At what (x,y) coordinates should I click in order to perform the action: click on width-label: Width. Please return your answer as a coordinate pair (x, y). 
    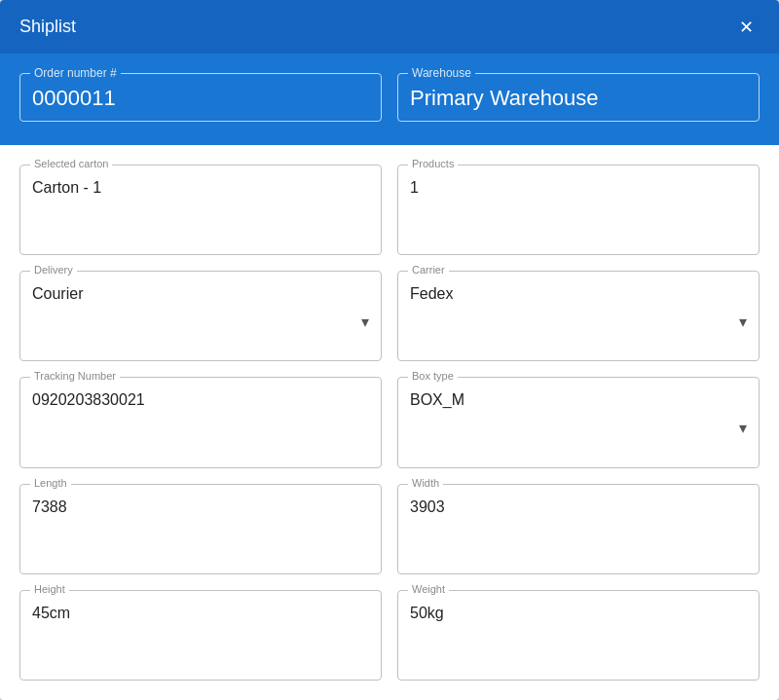
    Looking at the image, I should click on (426, 483).